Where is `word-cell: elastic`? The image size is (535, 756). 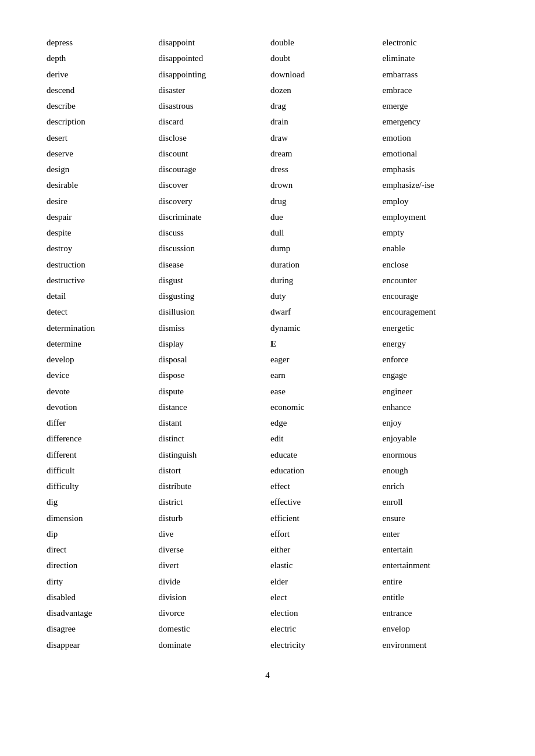 word-cell: elastic is located at coordinates (323, 565).